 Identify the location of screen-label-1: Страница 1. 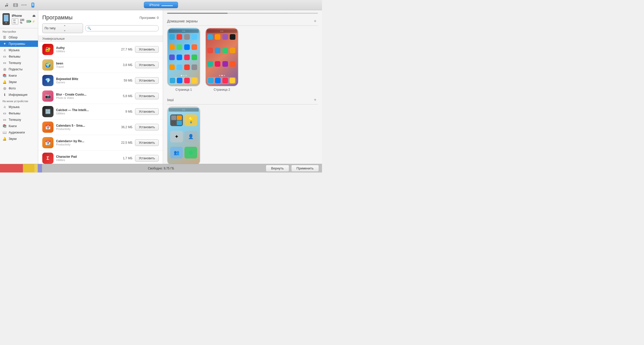
(184, 90).